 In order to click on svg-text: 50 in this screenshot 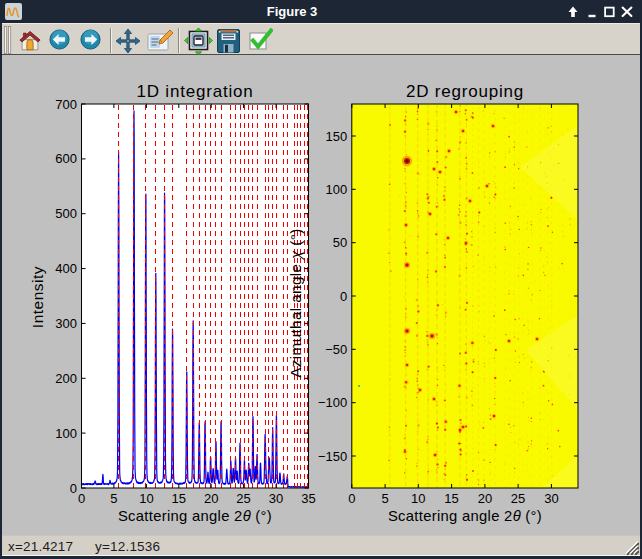, I will do `click(340, 242)`.